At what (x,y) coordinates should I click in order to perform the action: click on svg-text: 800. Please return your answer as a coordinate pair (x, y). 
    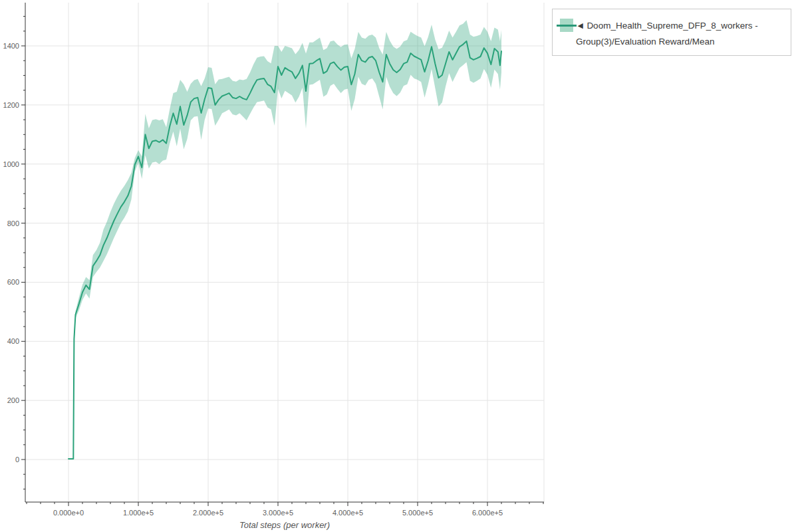
    Looking at the image, I should click on (13, 223).